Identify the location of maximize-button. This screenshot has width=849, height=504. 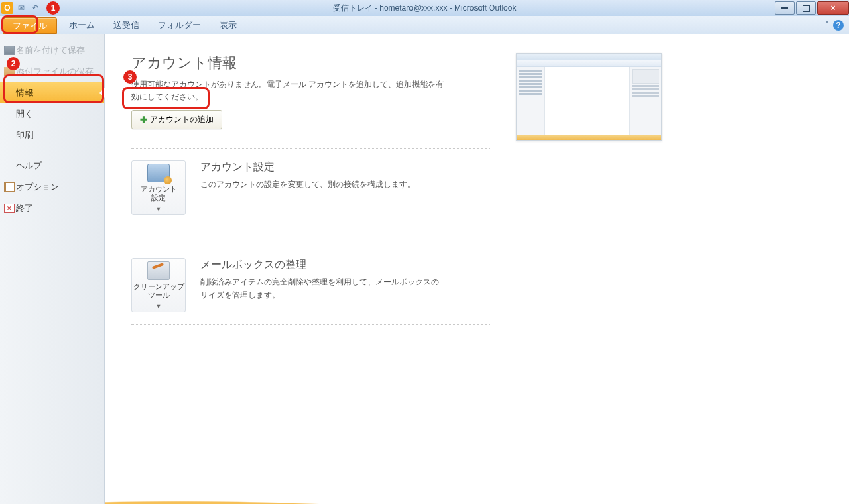
(806, 8).